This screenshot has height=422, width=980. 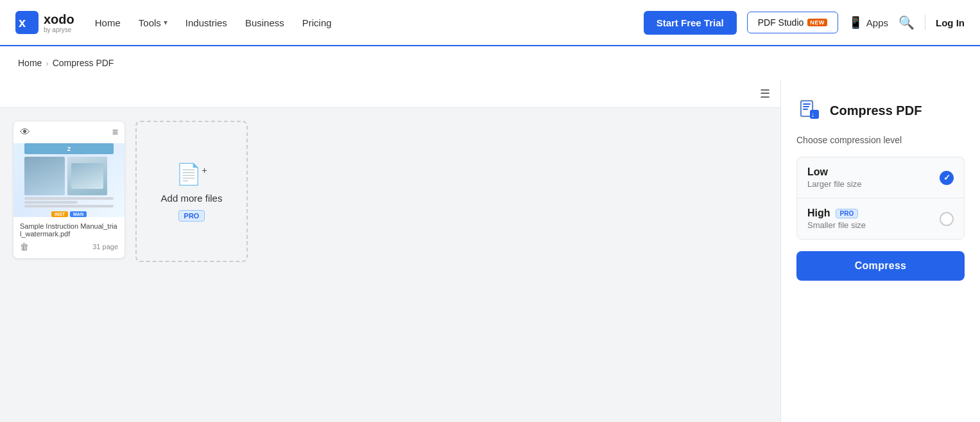 What do you see at coordinates (947, 178) in the screenshot?
I see `option-low-radio` at bounding box center [947, 178].